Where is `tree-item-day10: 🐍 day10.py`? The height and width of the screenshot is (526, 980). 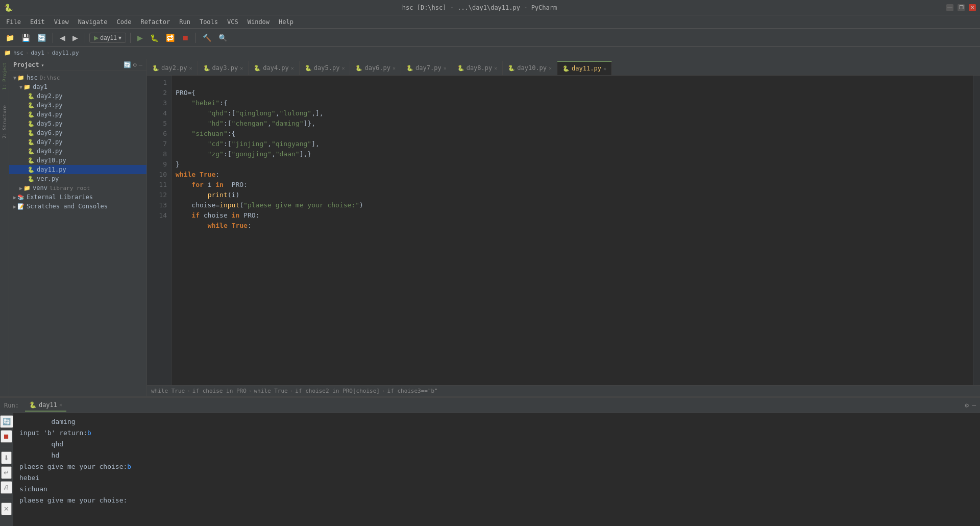 tree-item-day10: 🐍 day10.py is located at coordinates (78, 160).